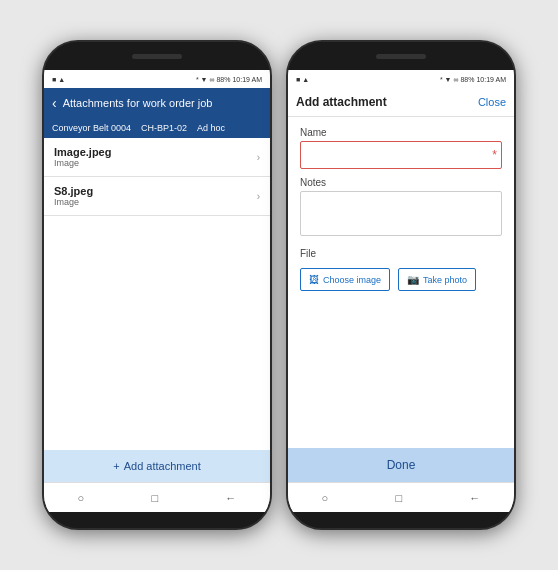 Image resolution: width=558 pixels, height=570 pixels. What do you see at coordinates (157, 56) in the screenshot?
I see `phone-1-top` at bounding box center [157, 56].